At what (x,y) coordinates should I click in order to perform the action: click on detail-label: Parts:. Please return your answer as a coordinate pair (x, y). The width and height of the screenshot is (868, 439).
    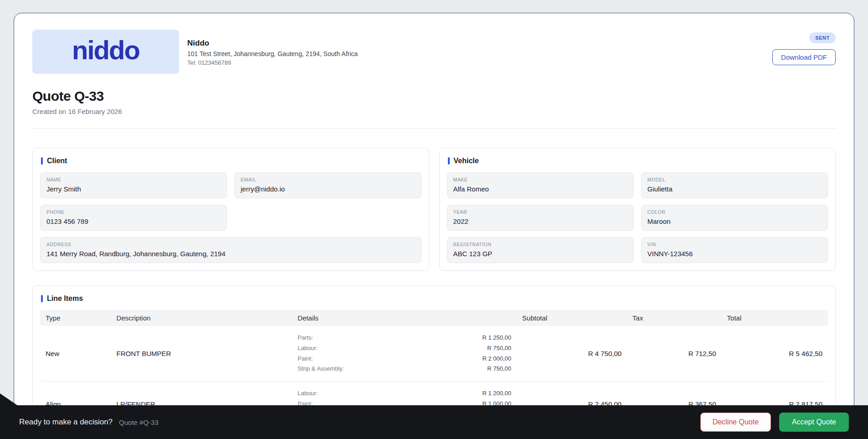
    Looking at the image, I should click on (305, 338).